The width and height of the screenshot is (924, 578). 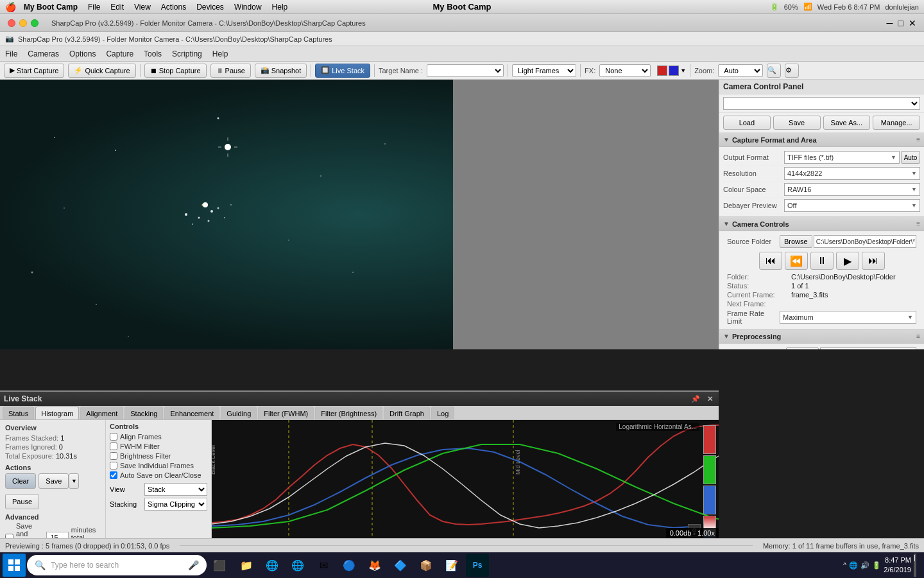 What do you see at coordinates (852, 173) in the screenshot?
I see `resolution-combo: 4144x2822 ▼` at bounding box center [852, 173].